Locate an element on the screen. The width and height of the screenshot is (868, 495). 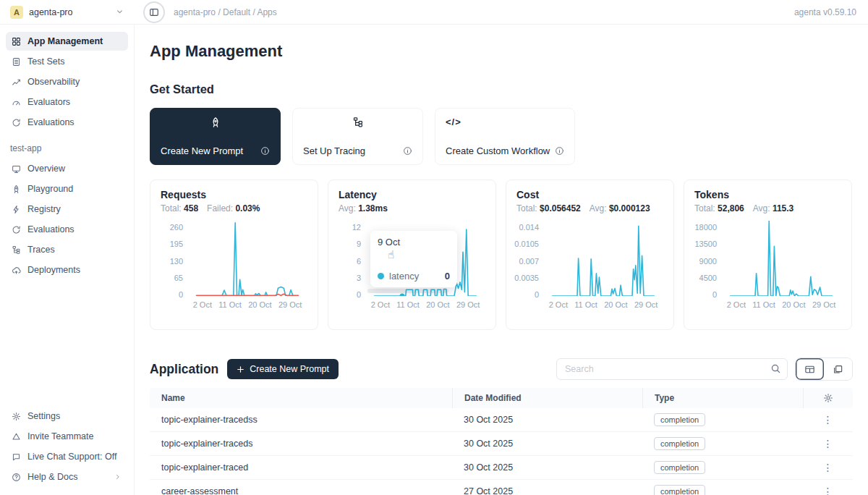
table-row-topic-explainer-tracedss: topic-explainer-tracedss 30 Oct 2025 com… is located at coordinates (501, 420).